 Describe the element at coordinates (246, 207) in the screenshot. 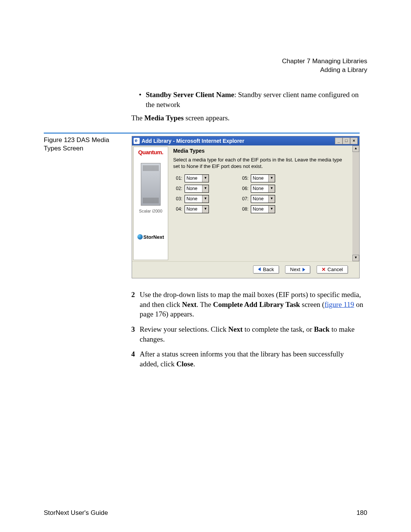

I see `screenshot-window: Add Library - Microsoft Internet Explore…` at that location.